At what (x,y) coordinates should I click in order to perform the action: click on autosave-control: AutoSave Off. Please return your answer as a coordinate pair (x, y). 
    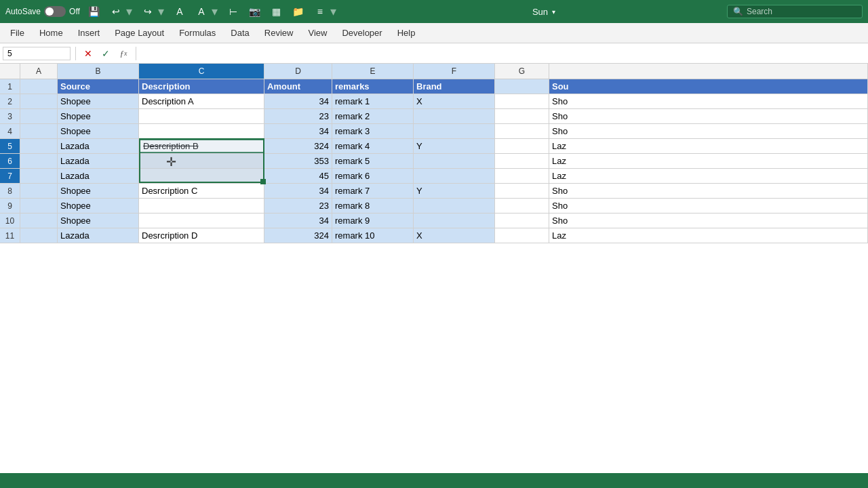
    Looking at the image, I should click on (43, 12).